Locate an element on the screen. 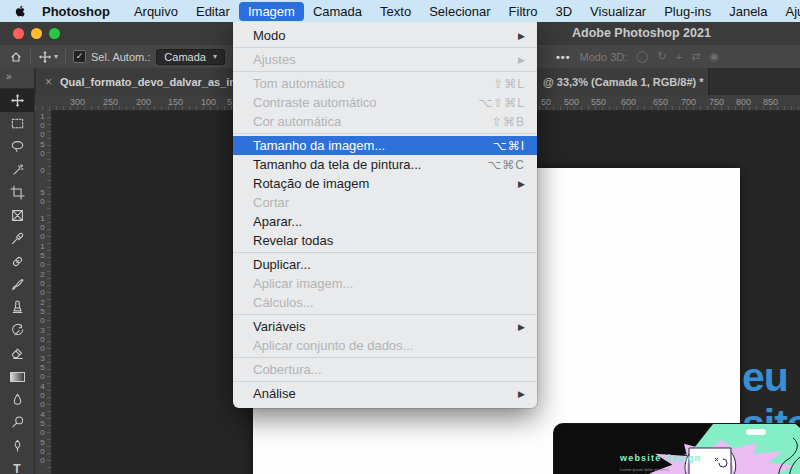  menu-item: Aplicar imagem... is located at coordinates (385, 284).